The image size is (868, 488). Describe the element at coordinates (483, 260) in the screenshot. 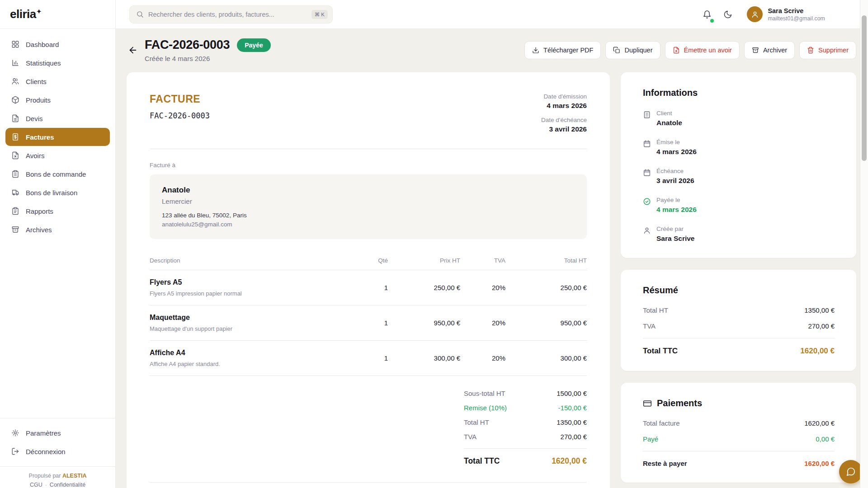

I see `col-vat: TVA` at that location.